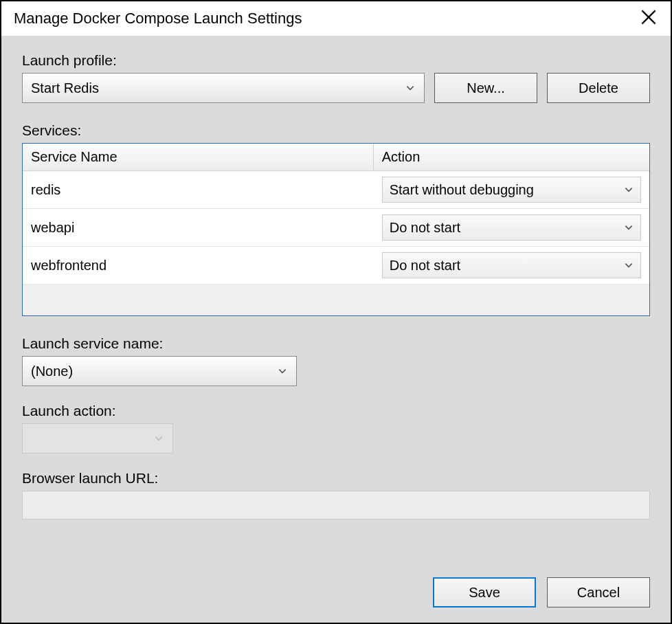 The width and height of the screenshot is (672, 624). I want to click on save-button-label: Save, so click(484, 592).